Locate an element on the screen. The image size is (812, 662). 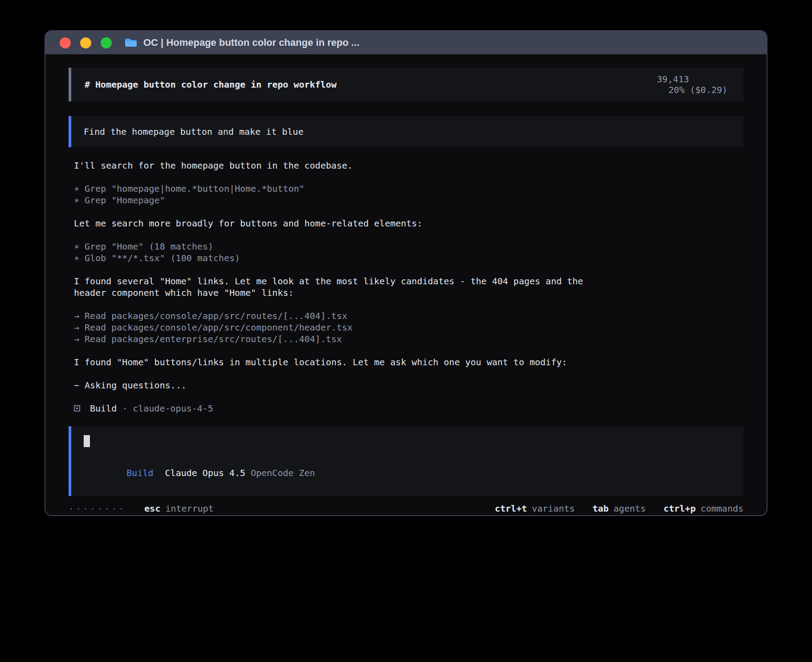
input-status-row: BuildClaude Opus 4.5OpenCode Zen is located at coordinates (407, 473).